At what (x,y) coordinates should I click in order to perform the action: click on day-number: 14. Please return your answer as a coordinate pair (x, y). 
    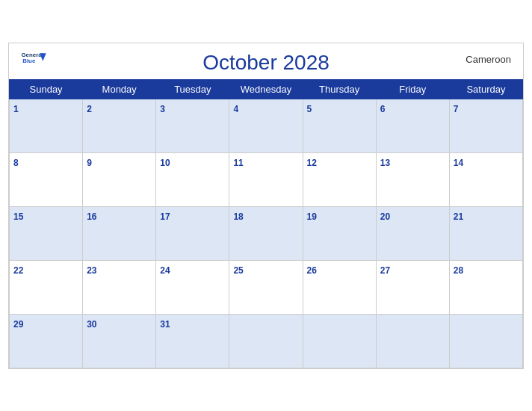
    Looking at the image, I should click on (459, 163).